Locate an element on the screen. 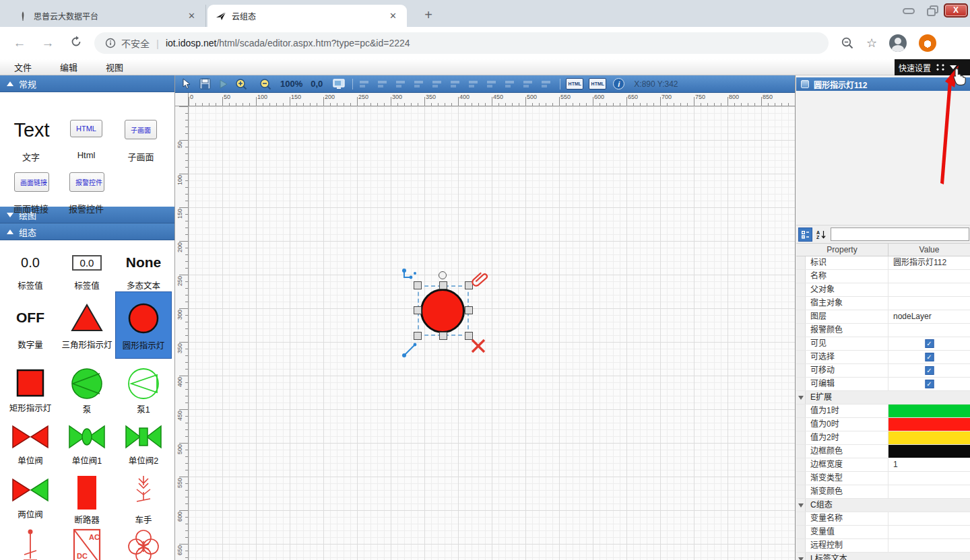 The height and width of the screenshot is (560, 970). browser-tab-2: 云组态 ✕ is located at coordinates (307, 16).